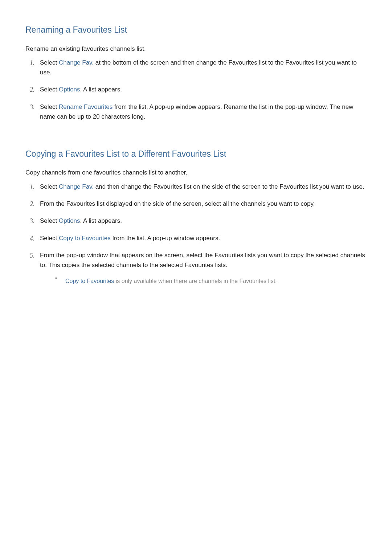 The width and height of the screenshot is (392, 554). What do you see at coordinates (86, 107) in the screenshot?
I see `step-highlight: Rename Favourites` at bounding box center [86, 107].